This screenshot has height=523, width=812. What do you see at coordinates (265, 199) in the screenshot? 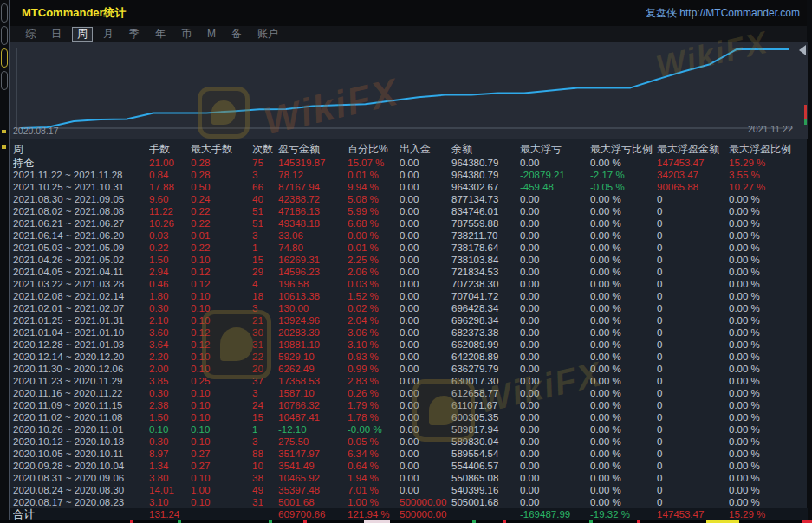
I see `value-cell: 40` at bounding box center [265, 199].